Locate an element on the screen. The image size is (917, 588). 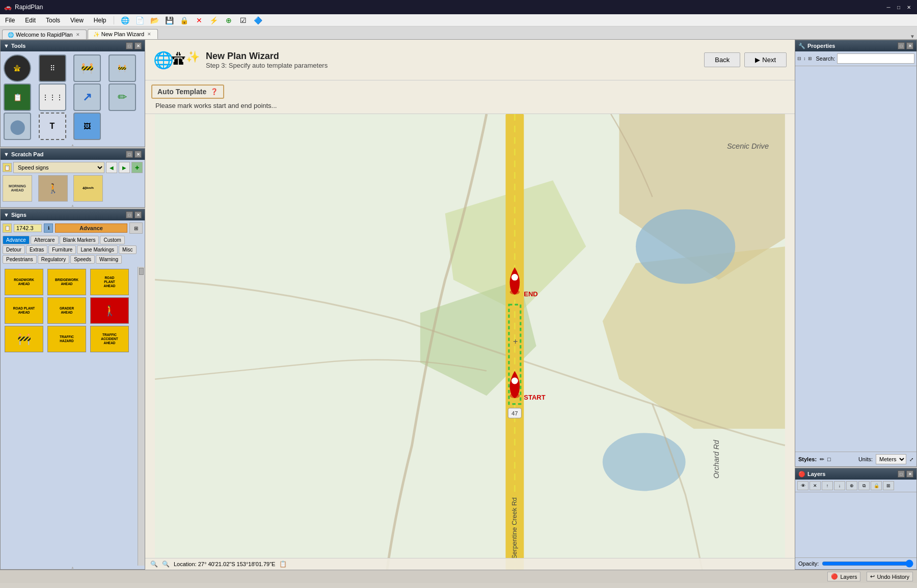
scratch-pad-float-btn: □ is located at coordinates (129, 154).